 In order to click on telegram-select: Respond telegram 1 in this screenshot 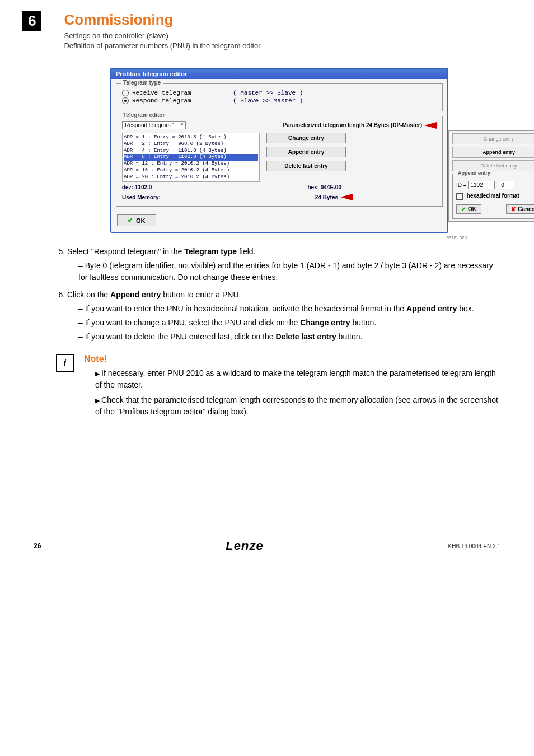, I will do `click(154, 125)`.